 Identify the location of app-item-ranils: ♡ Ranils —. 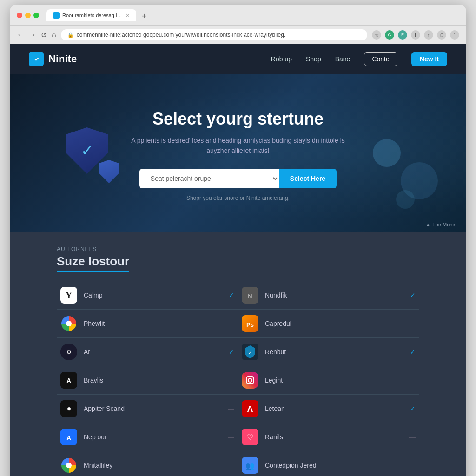
(329, 437).